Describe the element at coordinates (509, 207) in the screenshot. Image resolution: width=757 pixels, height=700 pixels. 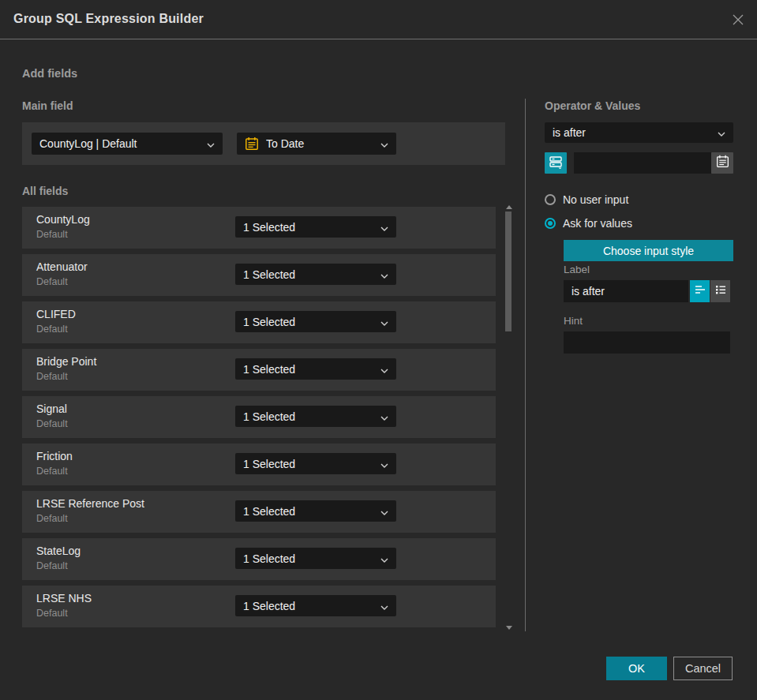
I see `scroll-up-arrow-icon` at that location.